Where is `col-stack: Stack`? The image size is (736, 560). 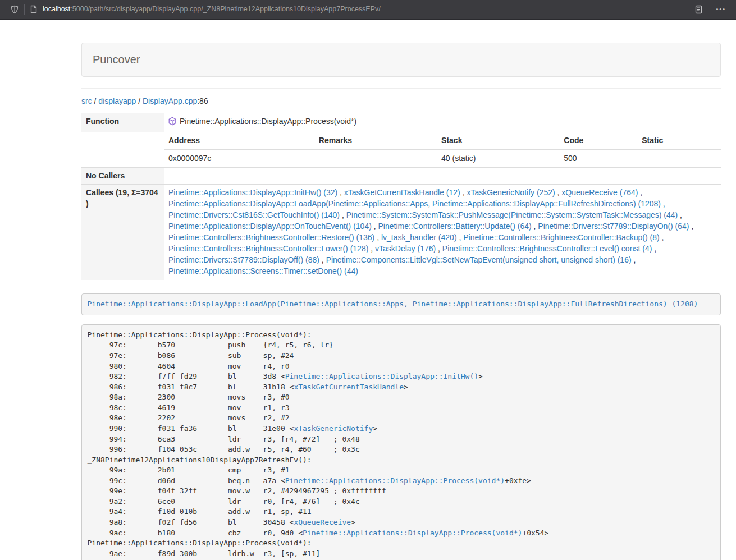 col-stack: Stack is located at coordinates (498, 141).